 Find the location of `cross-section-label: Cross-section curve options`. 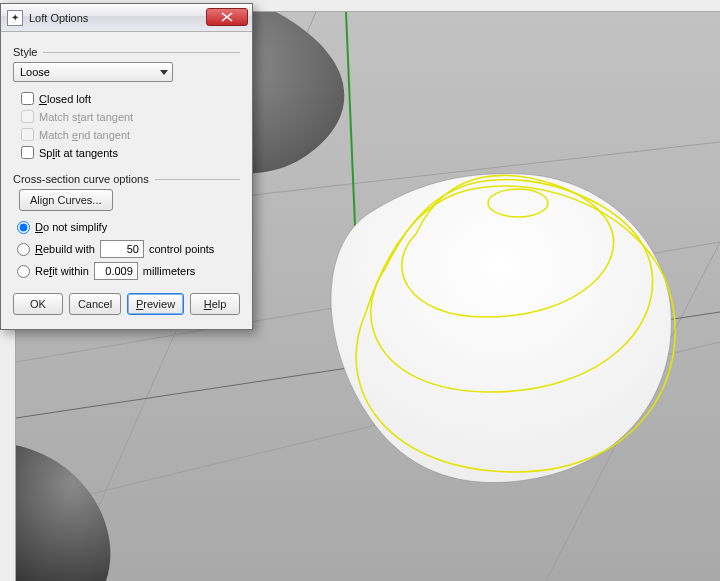

cross-section-label: Cross-section curve options is located at coordinates (81, 179).